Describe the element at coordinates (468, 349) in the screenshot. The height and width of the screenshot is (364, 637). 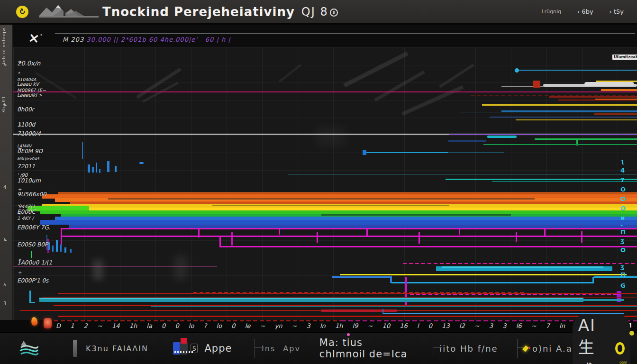
I see `toolbar-group5-label: iito Hb f/ne` at that location.